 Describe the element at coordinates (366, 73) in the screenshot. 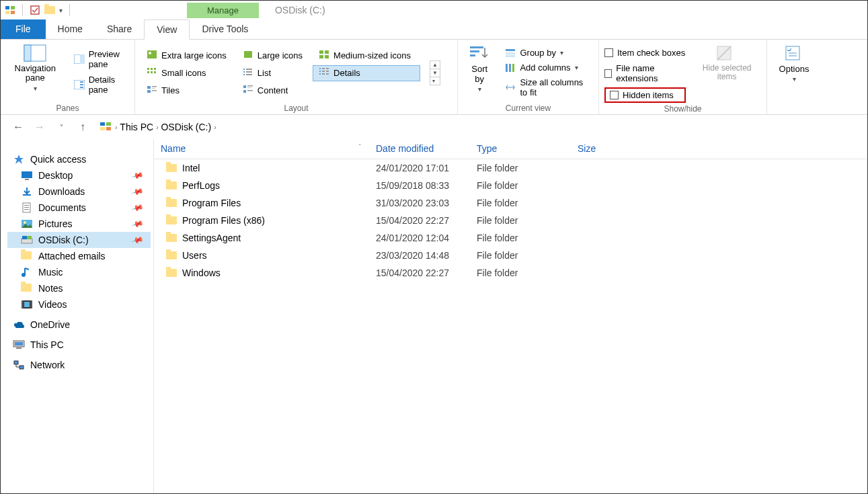

I see `layout-details: Details` at that location.